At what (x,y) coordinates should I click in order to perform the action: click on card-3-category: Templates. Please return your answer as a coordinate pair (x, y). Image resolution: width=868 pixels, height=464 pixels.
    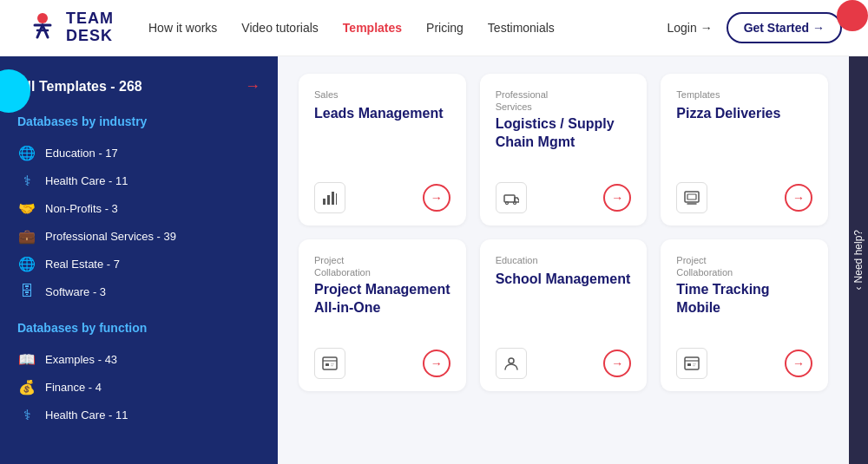
    Looking at the image, I should click on (745, 95).